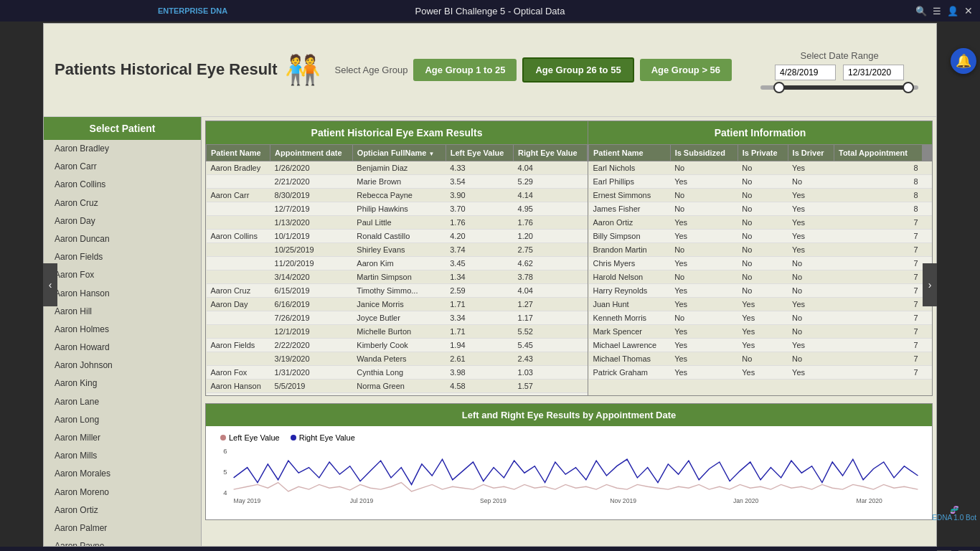  Describe the element at coordinates (122, 542) in the screenshot. I see `sidebar-patient-item: Aaron Payne` at that location.